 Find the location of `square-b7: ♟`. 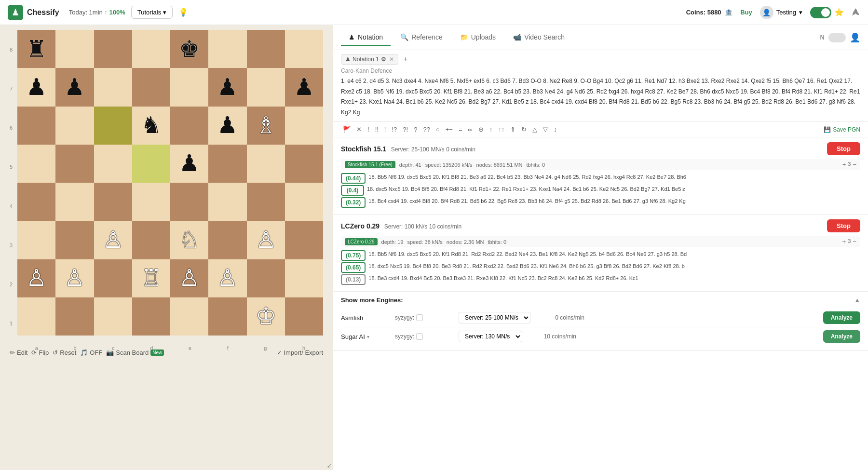

square-b7: ♟ is located at coordinates (74, 87).